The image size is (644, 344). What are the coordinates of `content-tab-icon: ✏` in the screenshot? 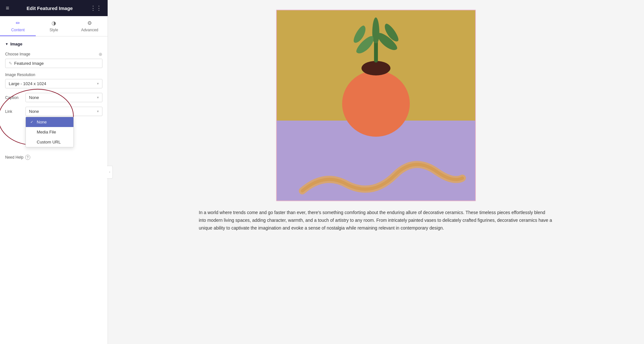 It's located at (18, 23).